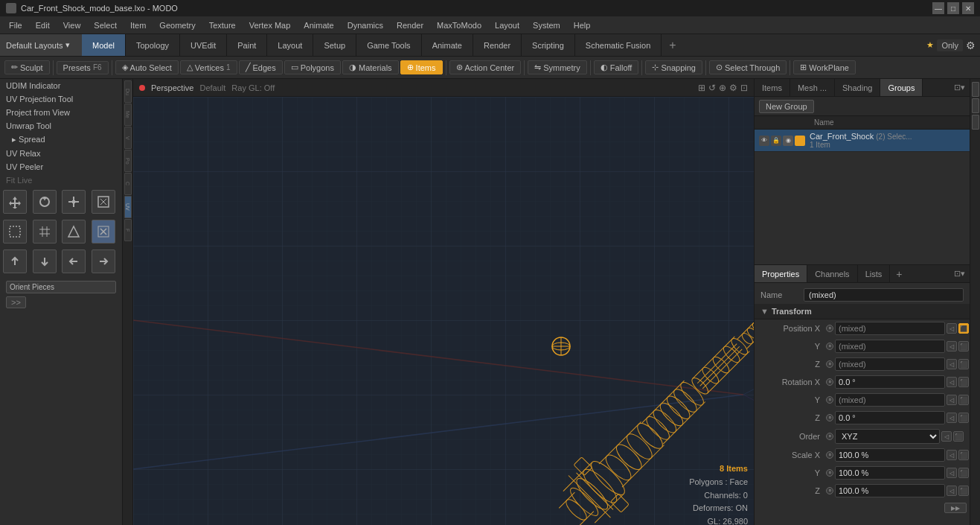 This screenshot has height=525, width=980. I want to click on tool-fit-live: Fit Live, so click(61, 180).